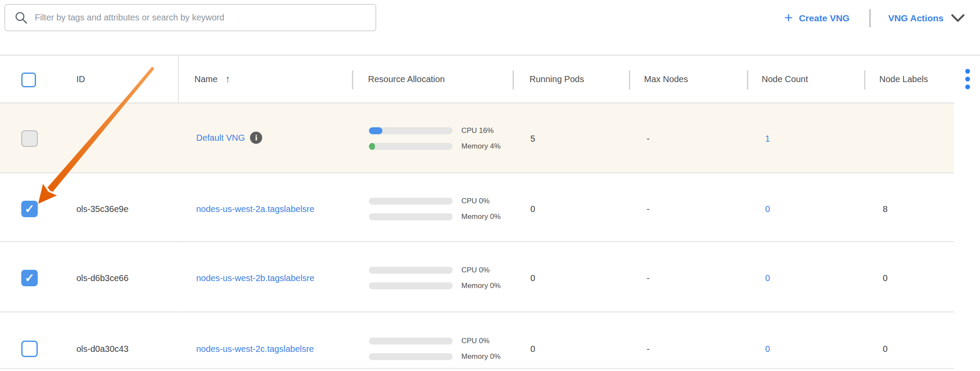 The width and height of the screenshot is (980, 371). Describe the element at coordinates (227, 79) in the screenshot. I see `sort-asc-icon: ↑` at that location.